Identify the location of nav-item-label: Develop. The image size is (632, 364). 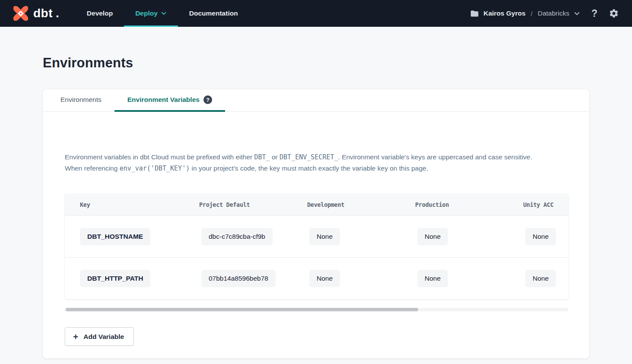
(100, 13).